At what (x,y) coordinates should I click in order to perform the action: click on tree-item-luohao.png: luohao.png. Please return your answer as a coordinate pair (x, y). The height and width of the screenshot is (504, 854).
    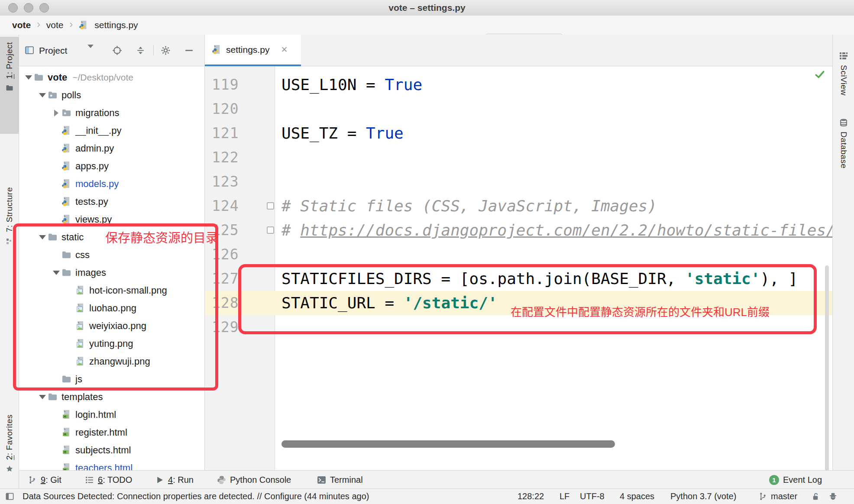
    Looking at the image, I should click on (112, 308).